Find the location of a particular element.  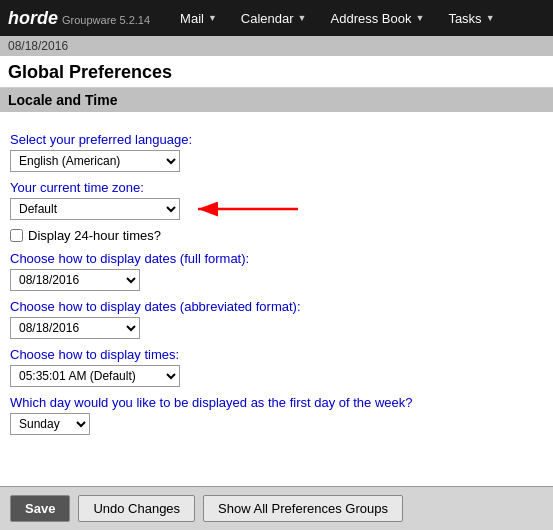

brand-subtitle: Groupware 5.2.14 is located at coordinates (106, 20).